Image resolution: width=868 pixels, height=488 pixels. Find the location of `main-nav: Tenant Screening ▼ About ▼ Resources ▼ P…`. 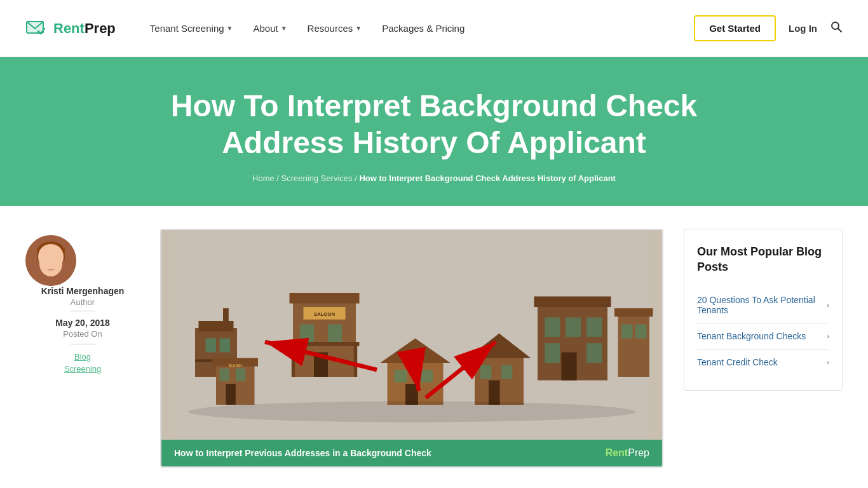

main-nav: Tenant Screening ▼ About ▼ Resources ▼ P… is located at coordinates (417, 28).